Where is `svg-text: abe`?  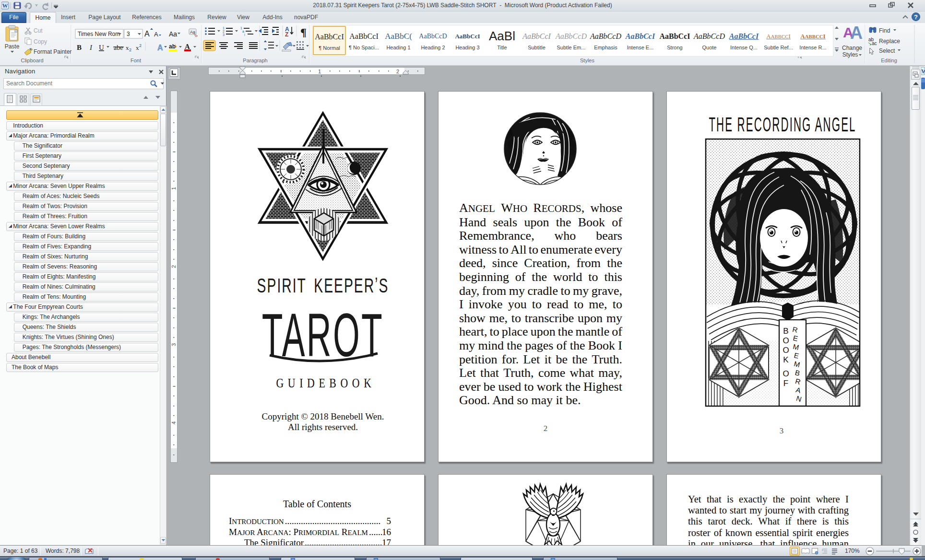
svg-text: abe is located at coordinates (118, 48).